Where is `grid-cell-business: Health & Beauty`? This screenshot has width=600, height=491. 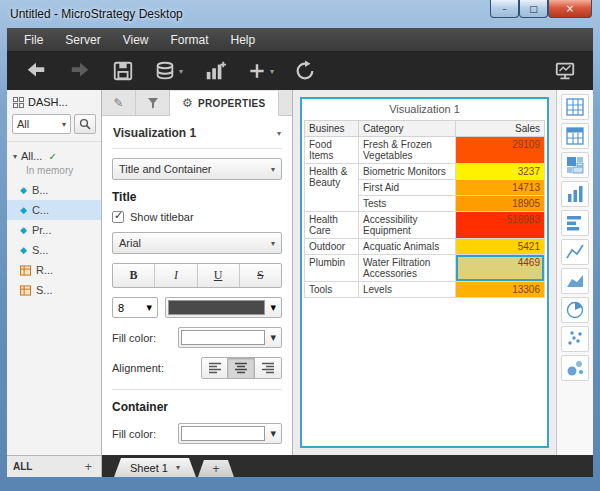
grid-cell-business: Health & Beauty is located at coordinates (332, 188).